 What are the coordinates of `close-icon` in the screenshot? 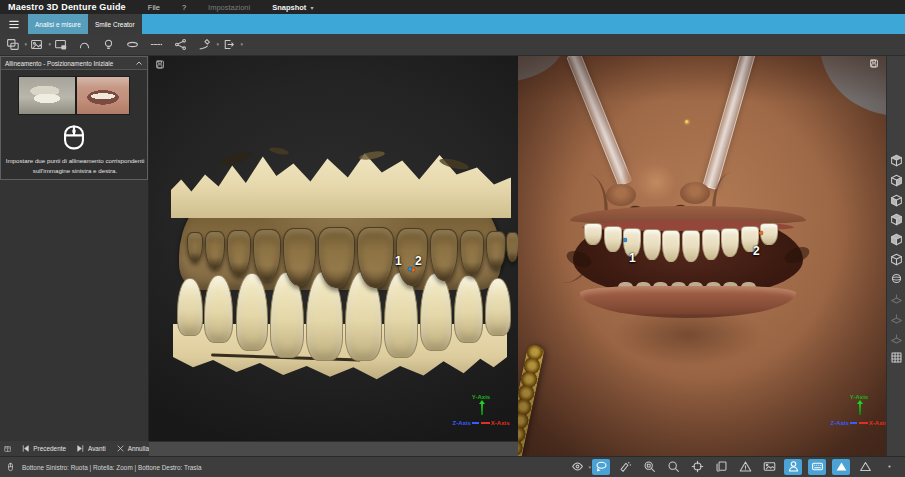 It's located at (120, 448).